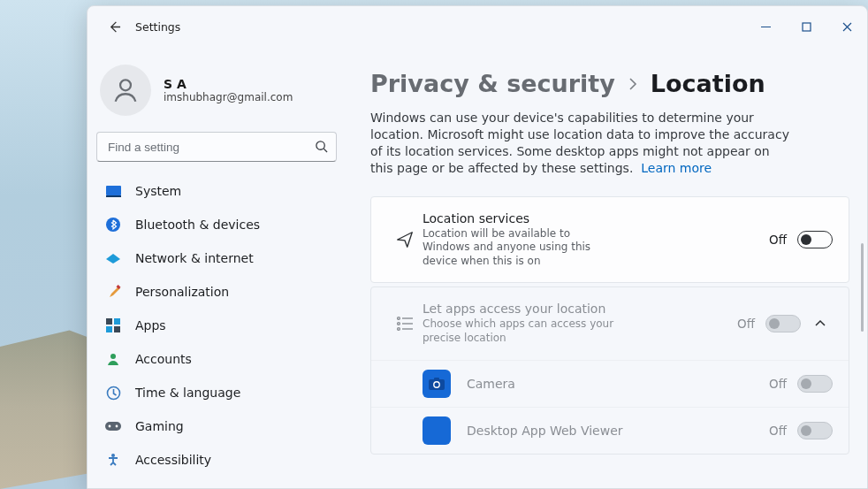 The height and width of the screenshot is (489, 868). Describe the element at coordinates (820, 324) in the screenshot. I see `collapse-button` at that location.